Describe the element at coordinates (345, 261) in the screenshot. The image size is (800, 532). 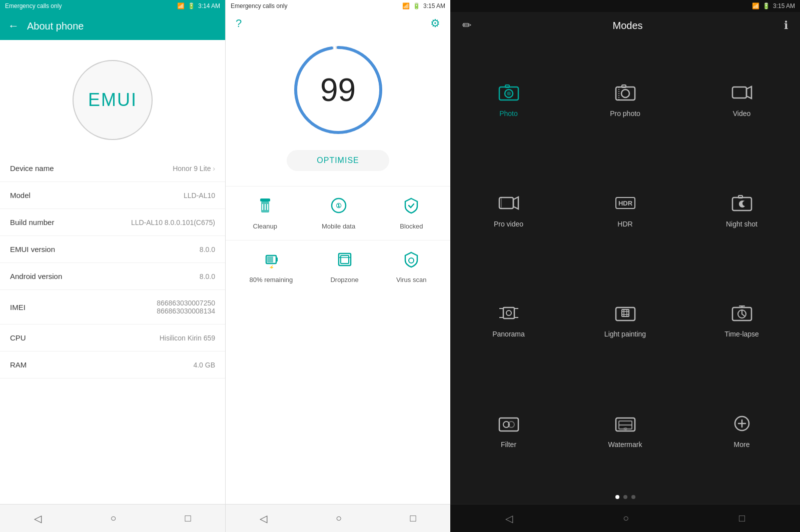
I see `dropzone-icon` at that location.